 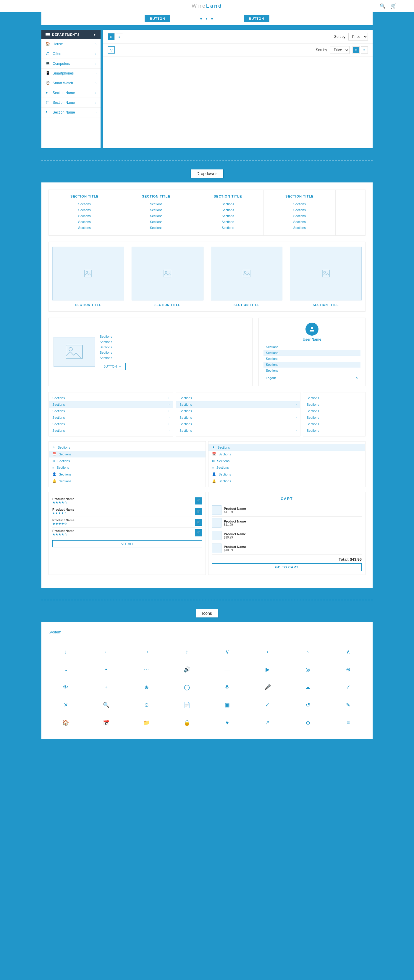 What do you see at coordinates (287, 567) in the screenshot?
I see `go-to-cart-button: GO TO CART` at bounding box center [287, 567].